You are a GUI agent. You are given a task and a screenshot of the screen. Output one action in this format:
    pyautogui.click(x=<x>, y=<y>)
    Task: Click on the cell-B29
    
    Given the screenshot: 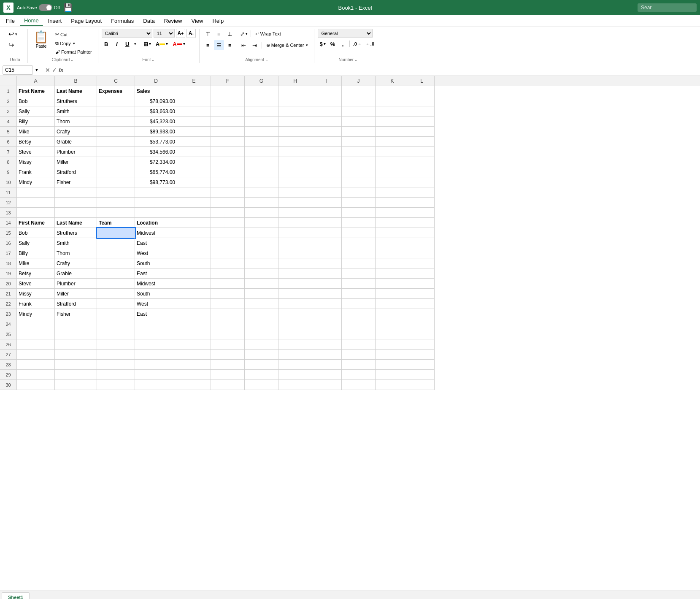 What is the action you would take?
    pyautogui.click(x=76, y=375)
    